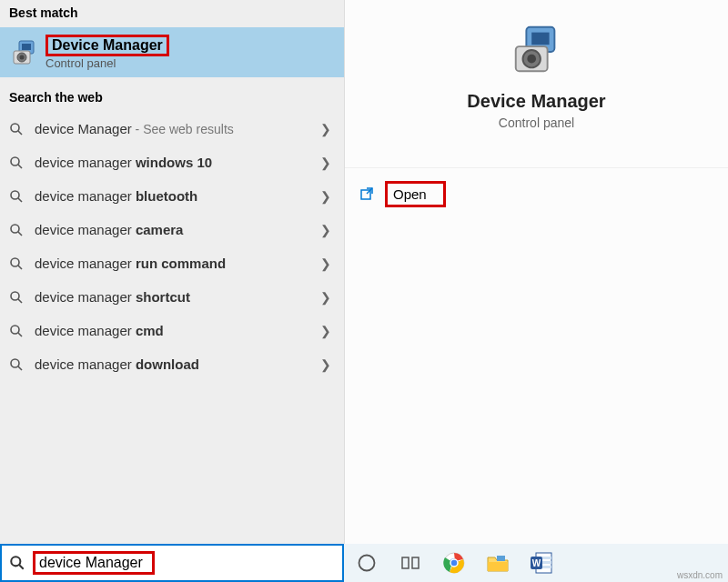 The image size is (728, 582). What do you see at coordinates (172, 296) in the screenshot?
I see `web-result-item: device manager shortcut ❯` at bounding box center [172, 296].